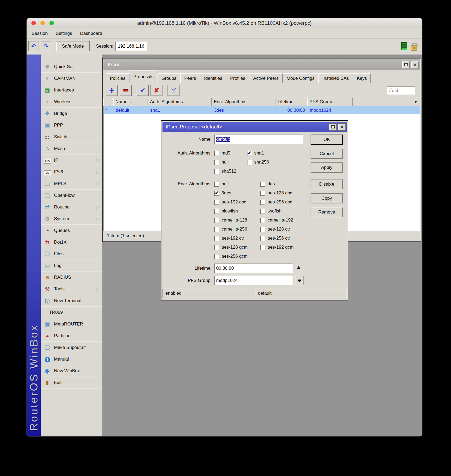 This screenshot has height=476, width=451. Describe the element at coordinates (327, 184) in the screenshot. I see `disable-button: Disable` at that location.